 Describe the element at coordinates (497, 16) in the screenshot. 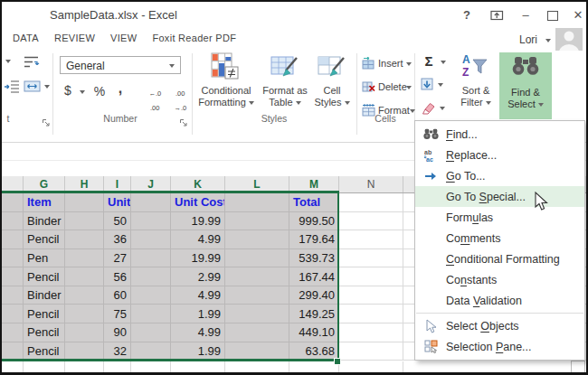

I see `ribbon-display-options-icon` at that location.